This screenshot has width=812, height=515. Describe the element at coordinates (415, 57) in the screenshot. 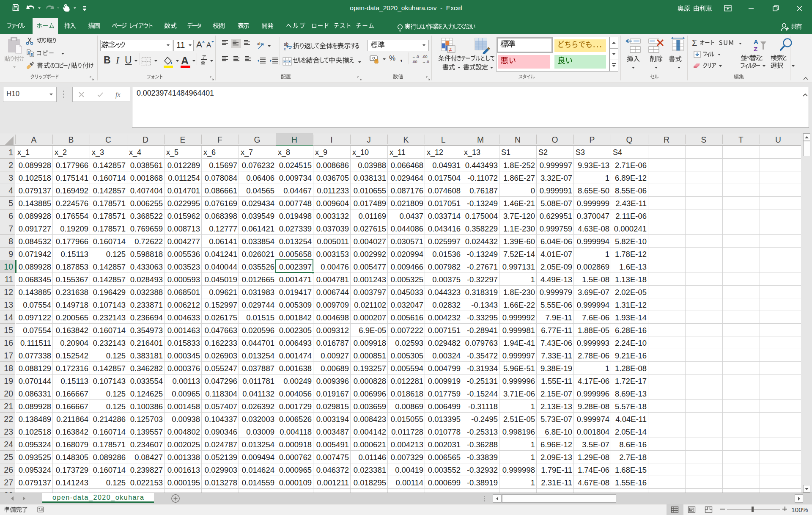

I see `svg-text: ←.0` at that location.